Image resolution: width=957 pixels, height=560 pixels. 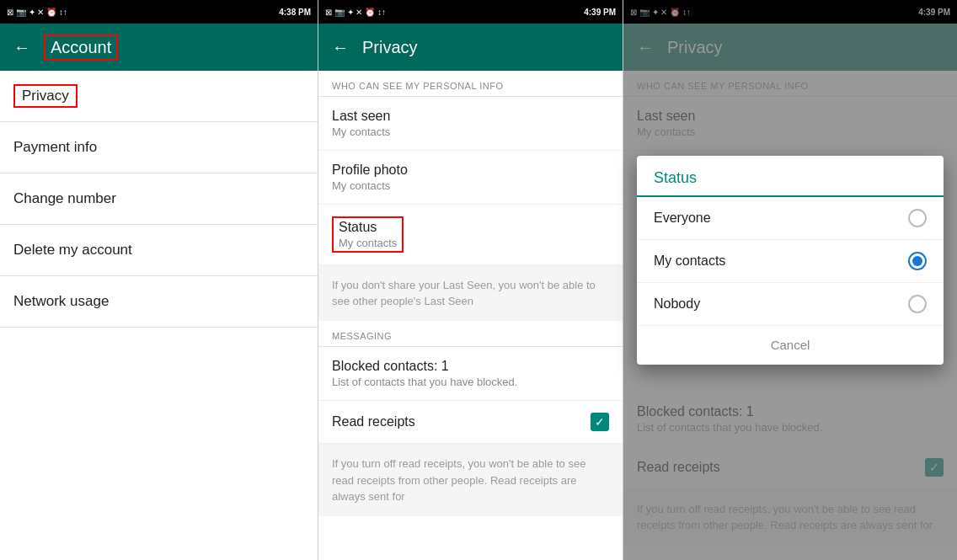 I want to click on status-icons-left-3: ⊠ 📷 ✦ ✕ ⏰ ↕↑, so click(x=660, y=12).